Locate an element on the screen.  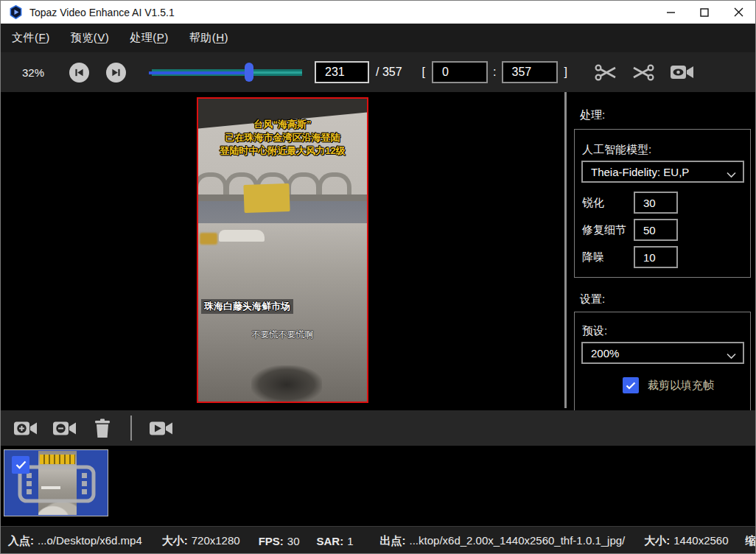
status-sar: SAR:1 is located at coordinates (335, 541).